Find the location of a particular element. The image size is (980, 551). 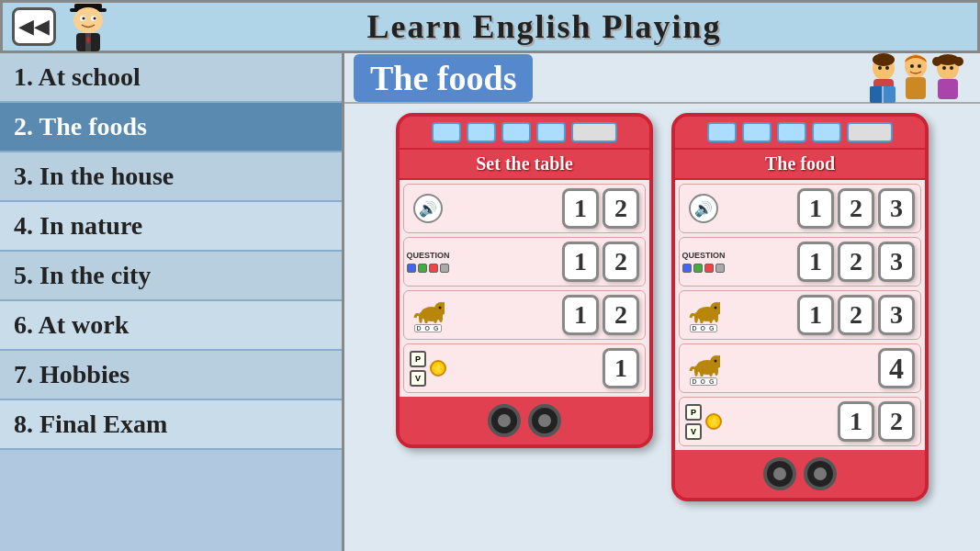

number-badge-4: 4 is located at coordinates (896, 368).